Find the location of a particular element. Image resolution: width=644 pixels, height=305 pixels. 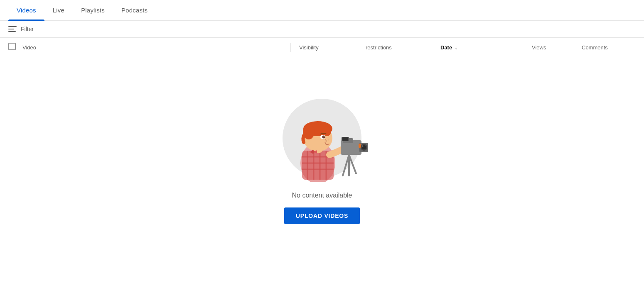

filter-label: Filter is located at coordinates (27, 29).